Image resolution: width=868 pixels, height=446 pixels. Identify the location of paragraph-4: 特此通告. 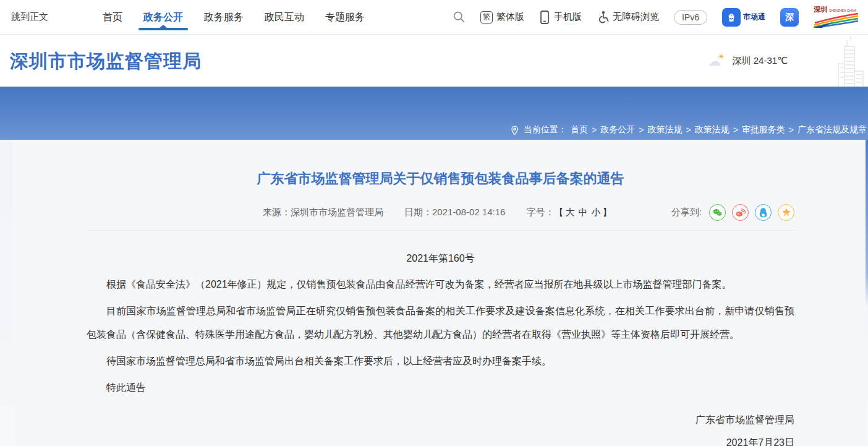
(440, 388).